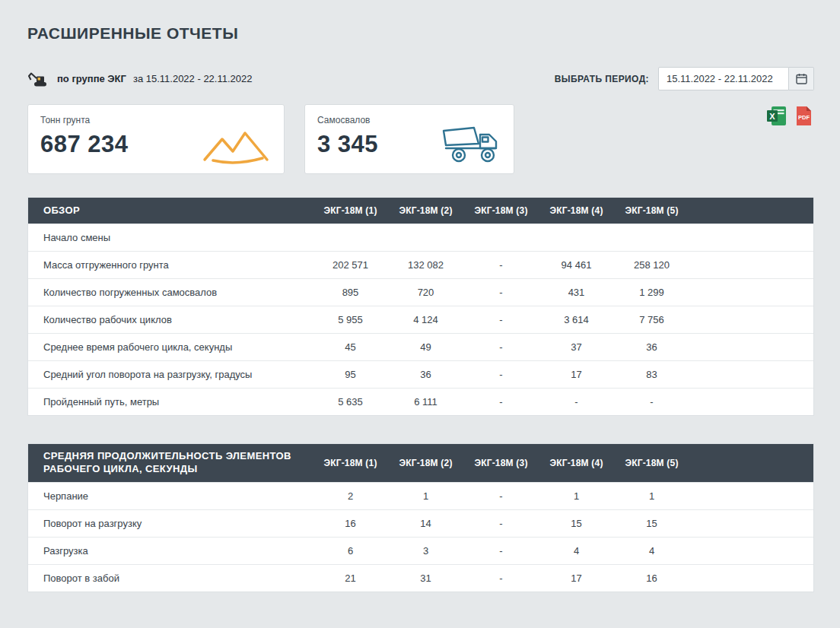 The height and width of the screenshot is (628, 840). Describe the element at coordinates (724, 79) in the screenshot. I see `period-input` at that location.